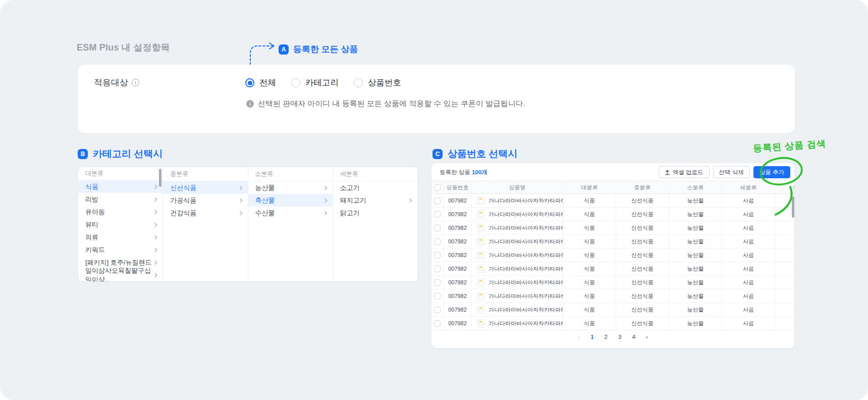 The image size is (868, 400). What do you see at coordinates (120, 224) in the screenshot?
I see `category-item: 뷰티` at bounding box center [120, 224].